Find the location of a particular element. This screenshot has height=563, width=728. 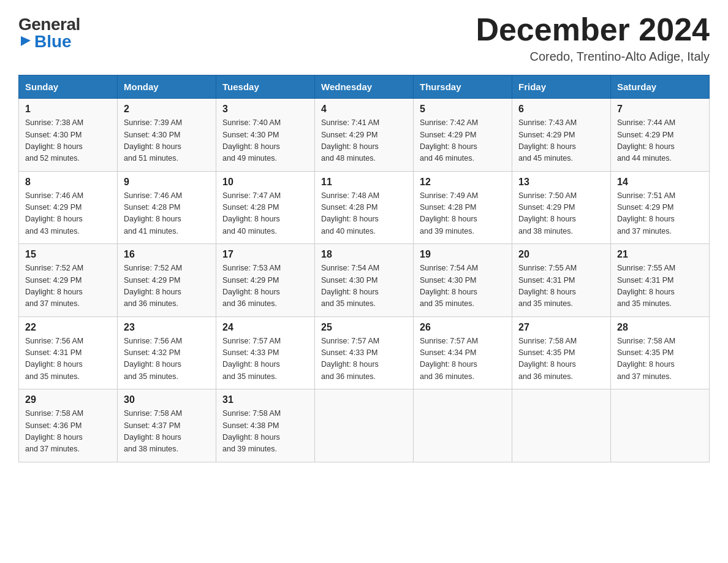

day-number: 9 is located at coordinates (167, 182).